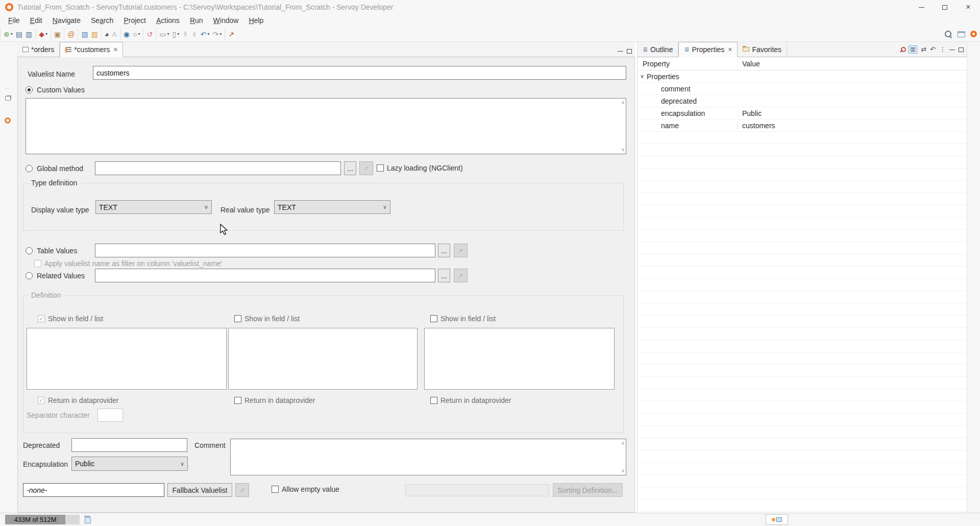  I want to click on show-categories-icon: ≣, so click(913, 50).